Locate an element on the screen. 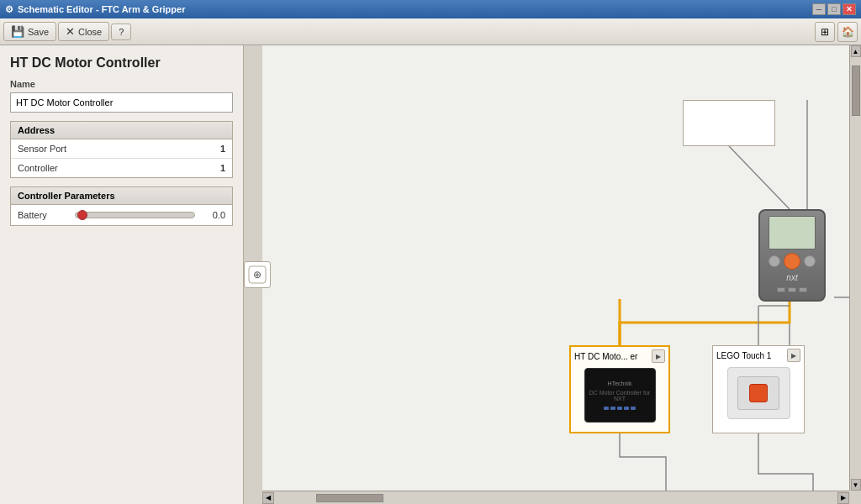 The image size is (861, 504). vertical-scrollbar: ▲ ▼ is located at coordinates (855, 268).